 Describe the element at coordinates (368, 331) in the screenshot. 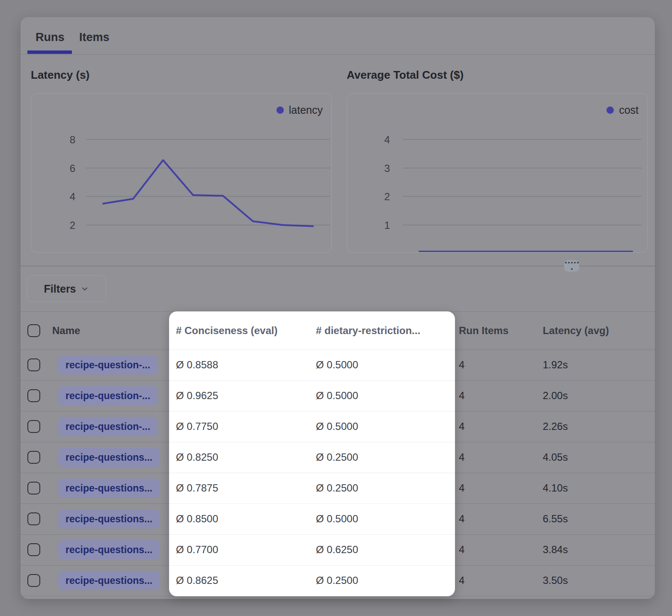

I see `column-header-dietary-restriction: # dietary-restriction...` at that location.